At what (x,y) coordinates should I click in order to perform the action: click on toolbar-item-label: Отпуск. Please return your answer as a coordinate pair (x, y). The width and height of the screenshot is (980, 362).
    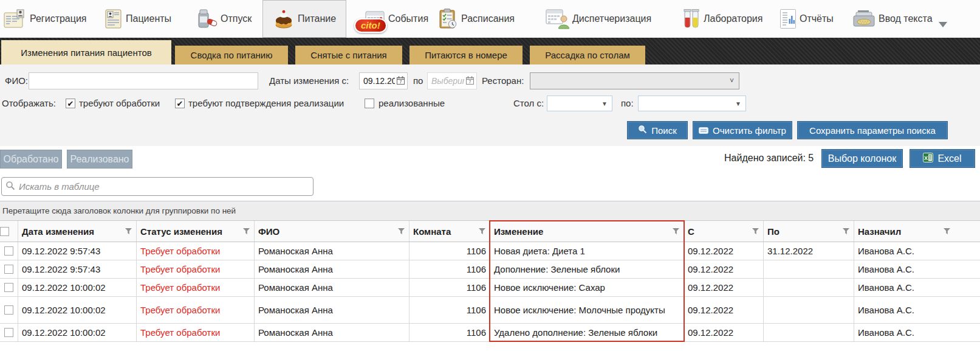
    Looking at the image, I should click on (236, 19).